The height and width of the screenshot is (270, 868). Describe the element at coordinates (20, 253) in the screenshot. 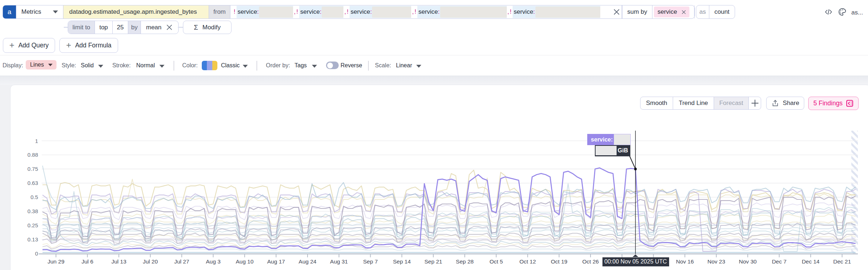

I see `y-axis-tick-label: 0` at that location.